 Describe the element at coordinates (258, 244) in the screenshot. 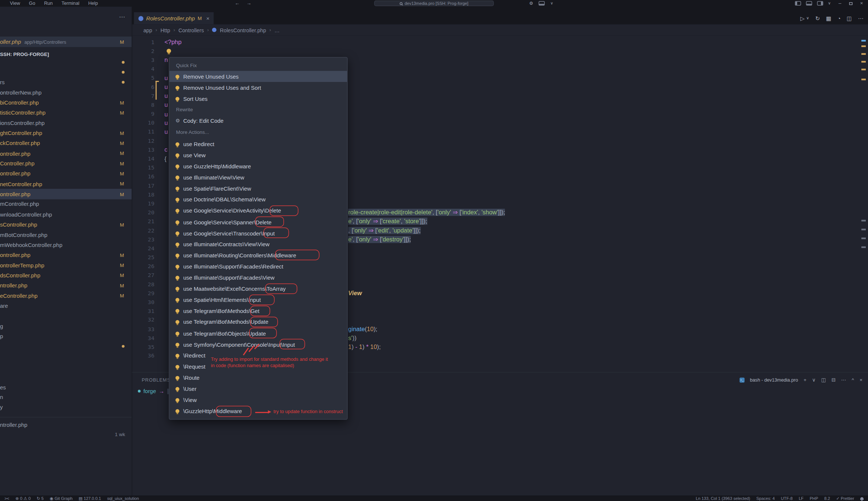

I see `quickfix-item: use Illuminate\Contracts\View\View` at that location.